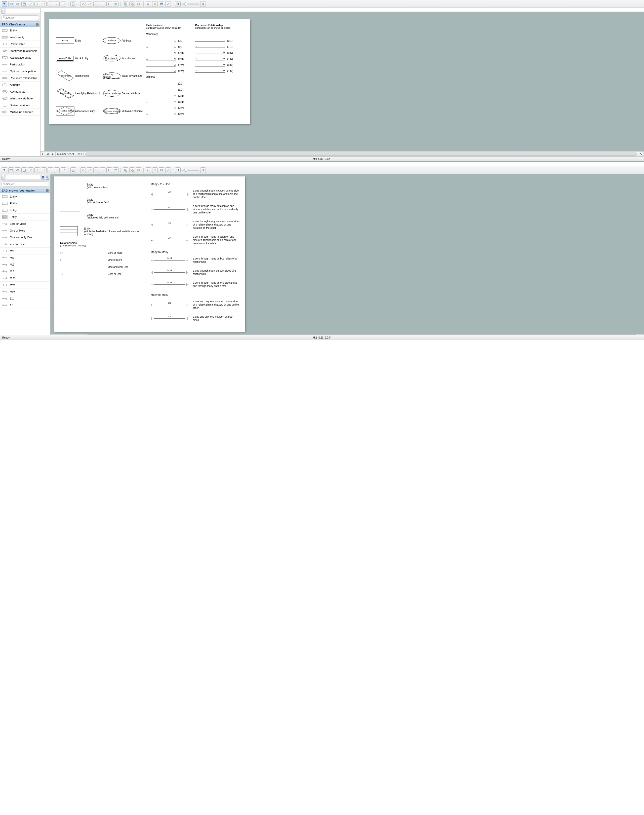 The width and height of the screenshot is (644, 815). Describe the element at coordinates (81, 267) in the screenshot. I see `legend-connector: -||—` at that location.